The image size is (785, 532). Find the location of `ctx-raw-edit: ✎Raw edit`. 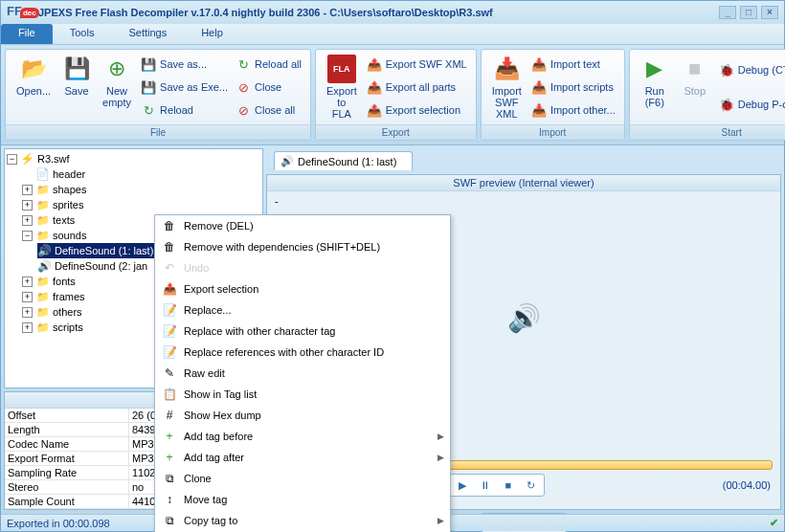

ctx-raw-edit: ✎Raw edit is located at coordinates (303, 373).